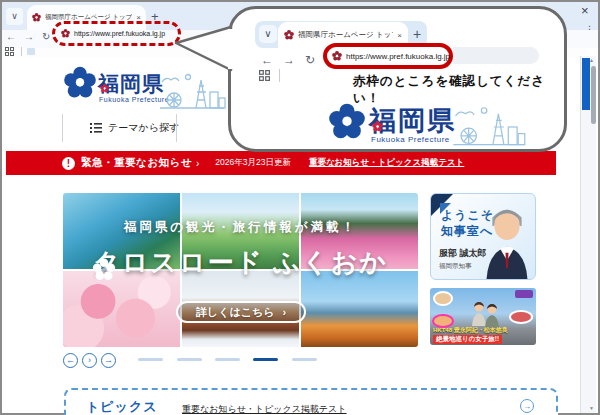 The height and width of the screenshot is (415, 600). Describe the element at coordinates (346, 35) in the screenshot. I see `callout-tab-title: 福岡県庁ホームページ トップページ` at that location.